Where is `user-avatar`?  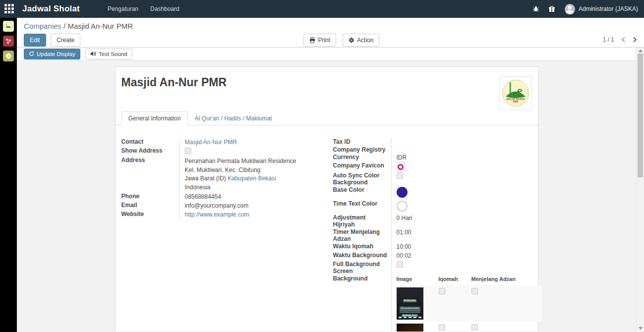
user-avatar is located at coordinates (570, 9).